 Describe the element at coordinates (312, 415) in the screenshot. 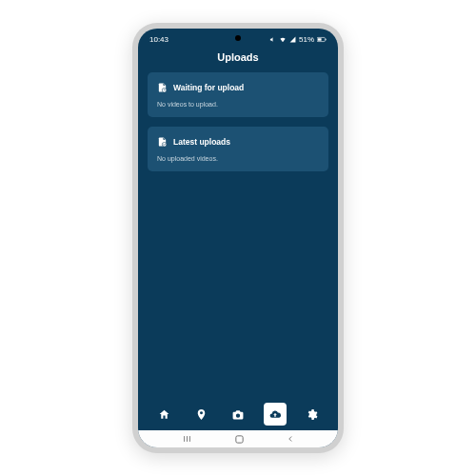

I see `gear-icon` at that location.